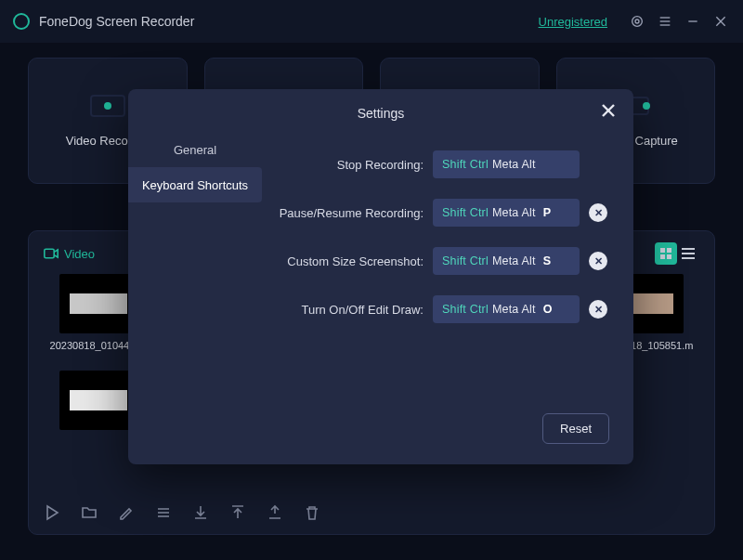  Describe the element at coordinates (127, 514) in the screenshot. I see `edit-icon` at that location.